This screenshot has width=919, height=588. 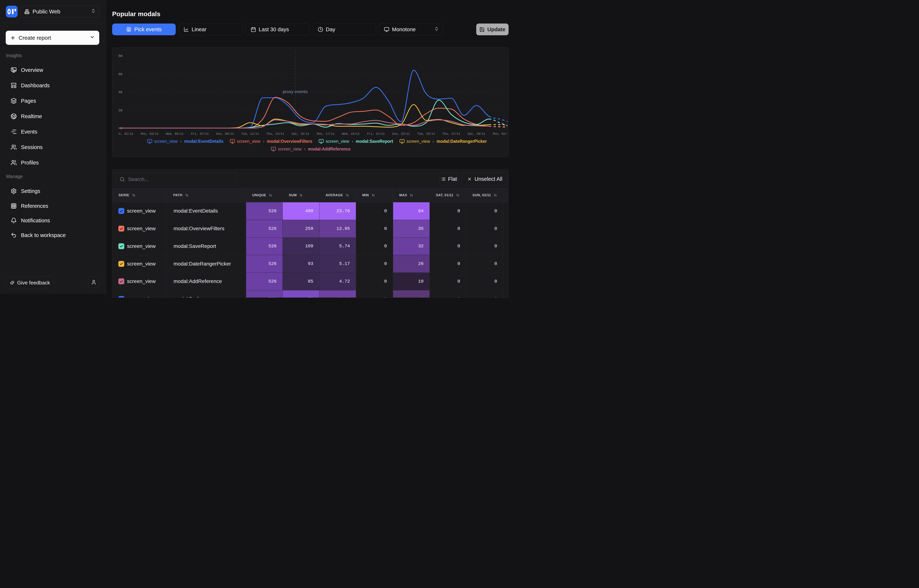 I want to click on svg-text: Tue, 25/11, so click(x=426, y=134).